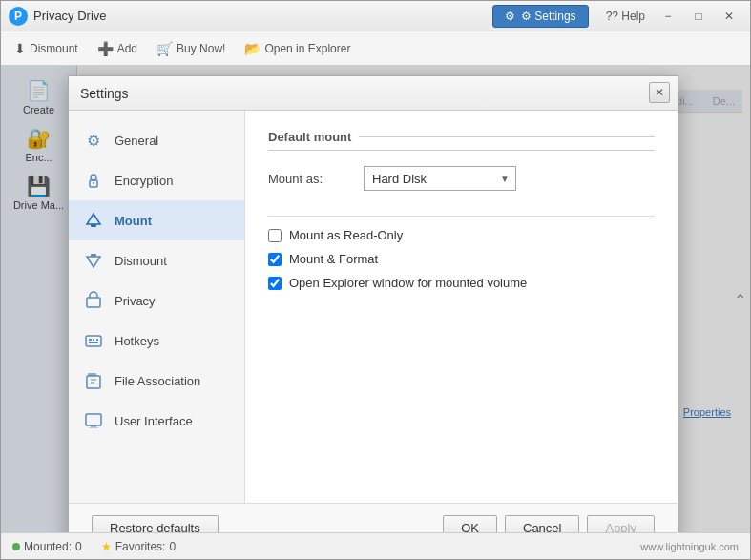 The width and height of the screenshot is (751, 560). I want to click on open-explorer-checkbox, so click(275, 283).